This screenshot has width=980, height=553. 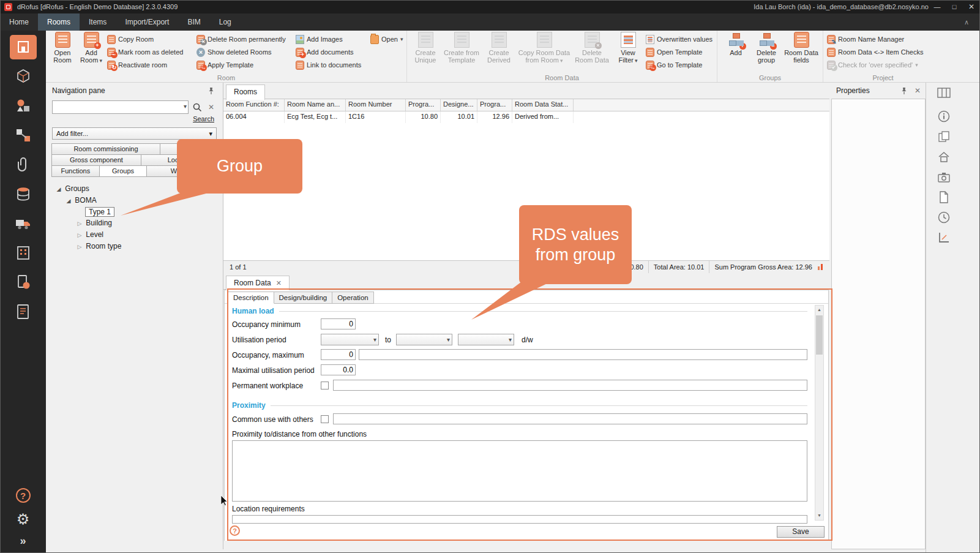 What do you see at coordinates (944, 217) in the screenshot?
I see `history-icon` at bounding box center [944, 217].